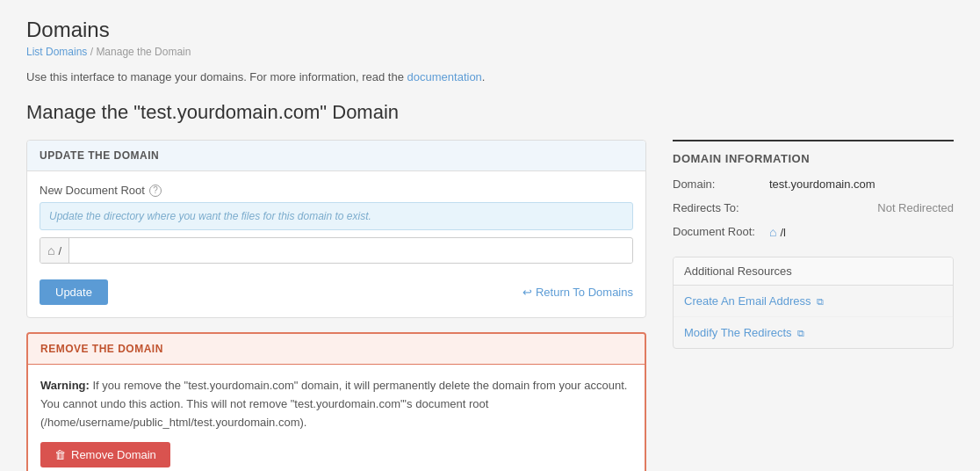 This screenshot has width=980, height=471. What do you see at coordinates (820, 301) in the screenshot?
I see `external-link-icon-email: ⧉` at bounding box center [820, 301].